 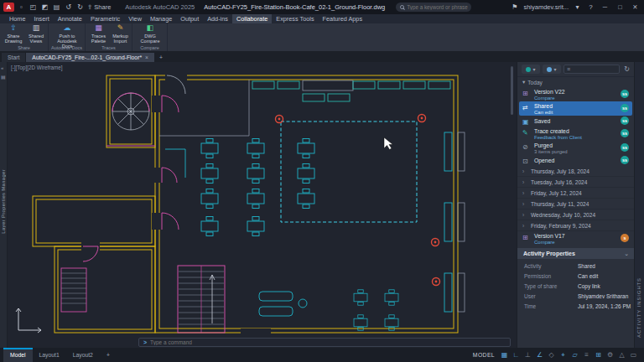 I want to click on tab-view: View, so click(x=135, y=18).